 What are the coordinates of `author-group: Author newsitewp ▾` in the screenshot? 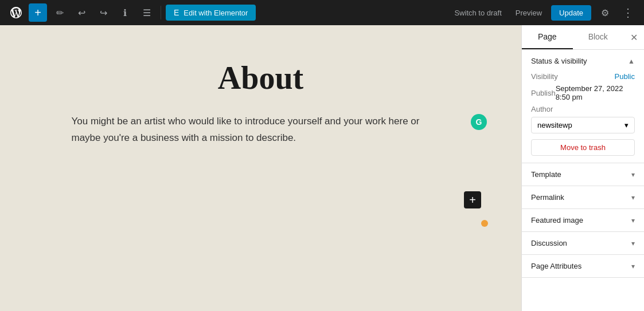 It's located at (583, 119).